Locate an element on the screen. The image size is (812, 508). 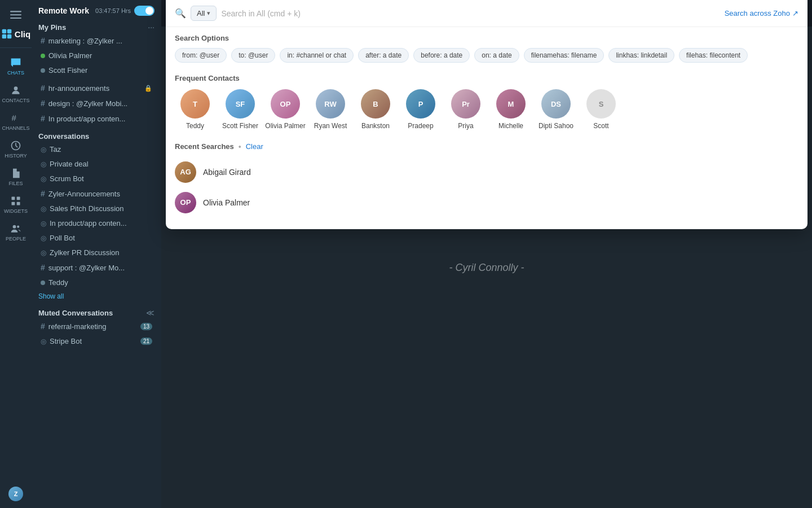
nav-people: PEOPLE is located at coordinates (16, 231).